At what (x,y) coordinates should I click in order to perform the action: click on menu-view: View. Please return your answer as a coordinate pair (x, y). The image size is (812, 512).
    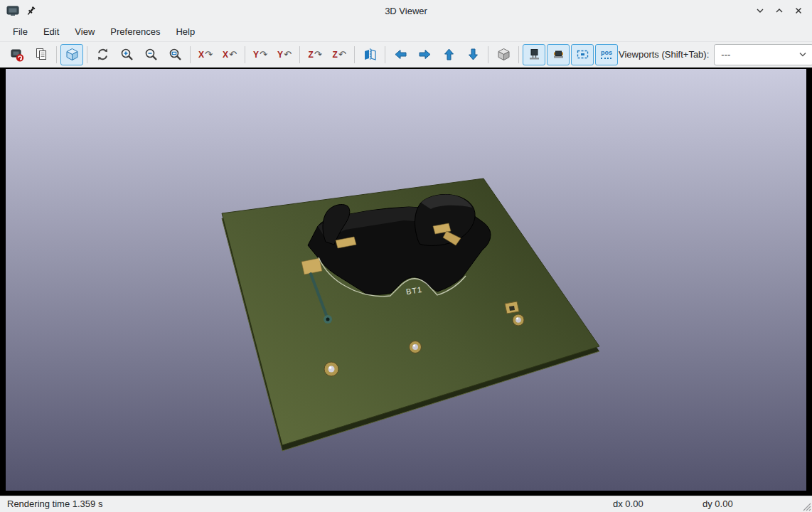
    Looking at the image, I should click on (85, 31).